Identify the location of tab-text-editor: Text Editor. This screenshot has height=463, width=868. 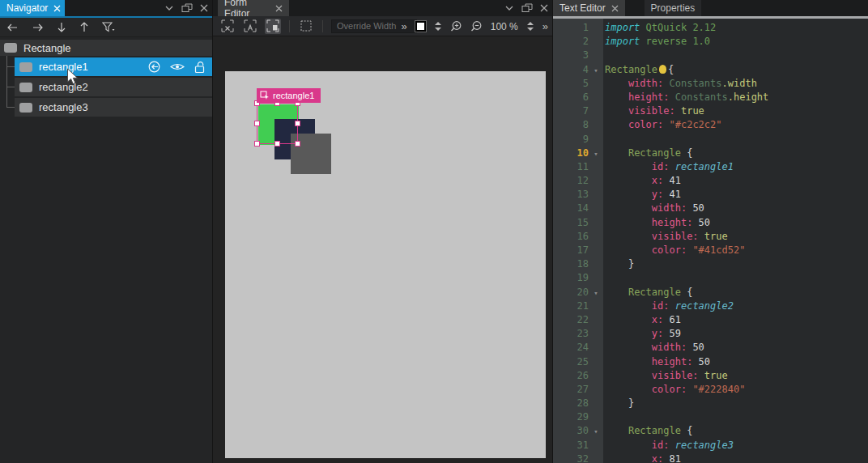
(589, 8).